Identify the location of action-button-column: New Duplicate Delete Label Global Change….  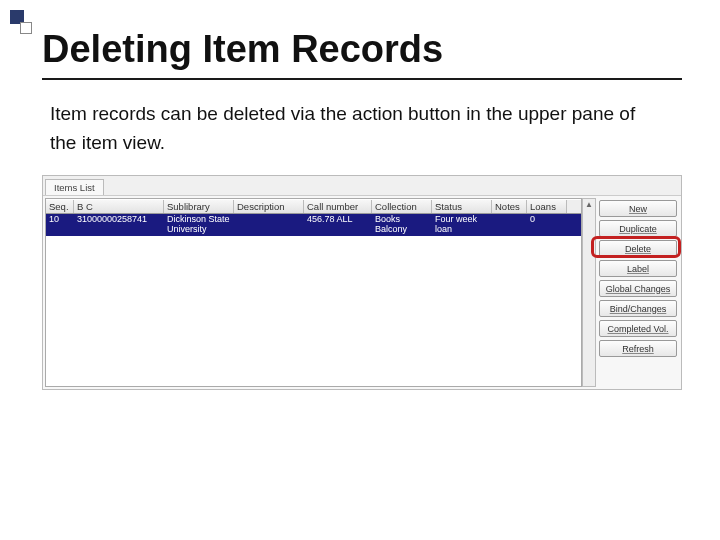
(638, 292).